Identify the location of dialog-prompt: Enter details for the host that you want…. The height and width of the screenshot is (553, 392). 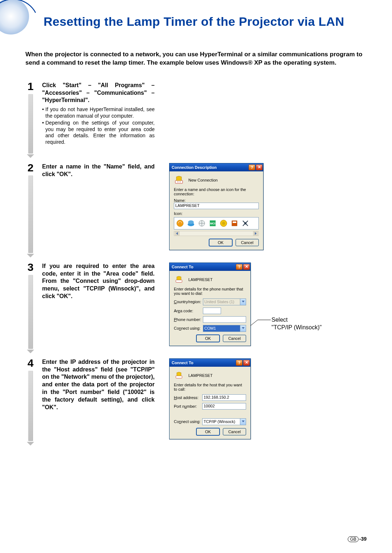
(210, 387).